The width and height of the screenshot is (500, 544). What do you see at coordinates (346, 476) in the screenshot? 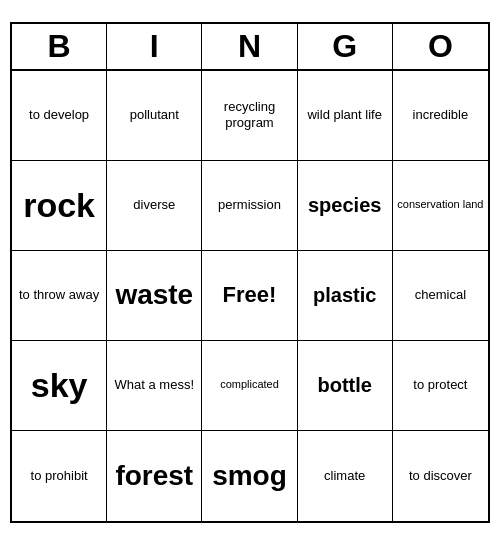
I see `bingo-cell: climate` at bounding box center [346, 476].